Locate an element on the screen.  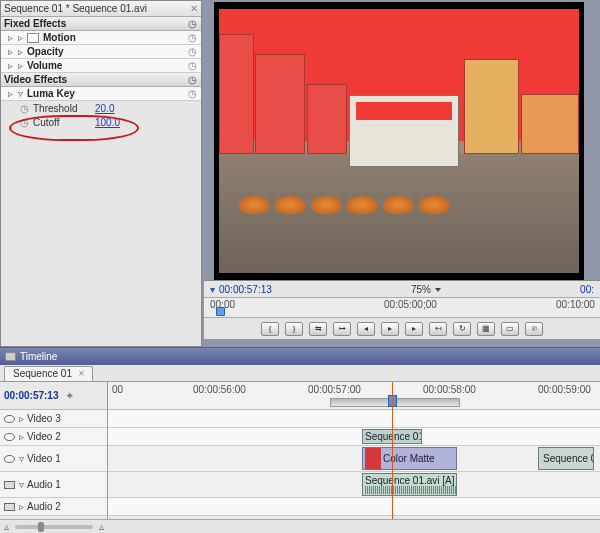
safe-margins-button: ▦ is located at coordinates (486, 329).